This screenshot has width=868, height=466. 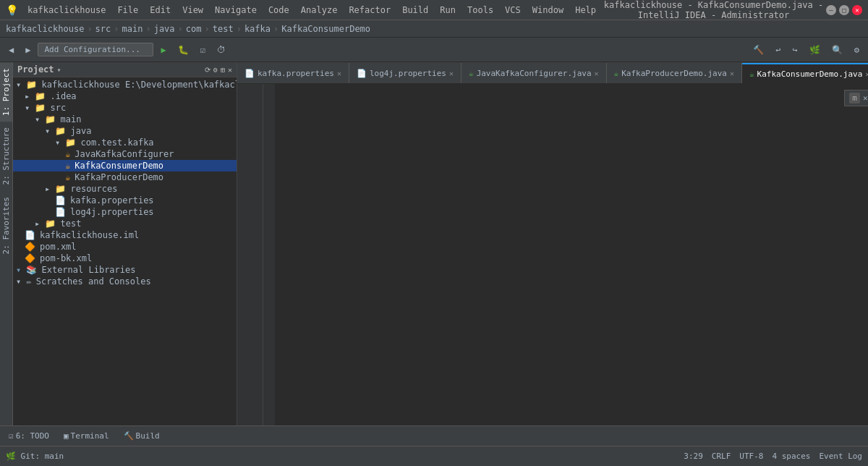 I want to click on tree-item: ☕KafkaProducerDemo, so click(x=124, y=177).